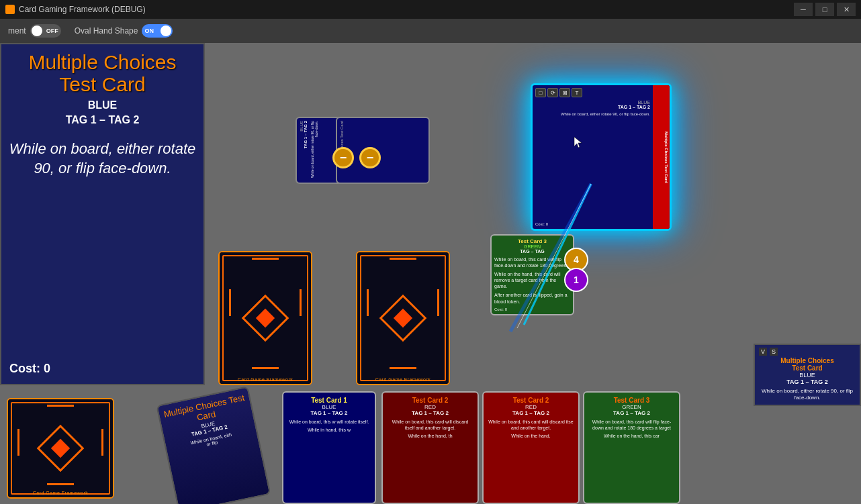 This screenshot has height=504, width=861. Describe the element at coordinates (370, 158) in the screenshot. I see `minus-button-2: −` at that location.